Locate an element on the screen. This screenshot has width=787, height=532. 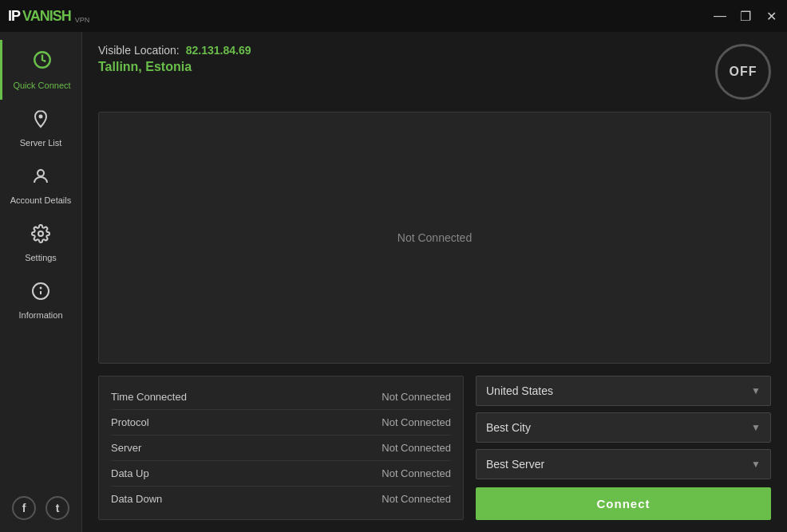
server-dropdown-label: Best Server is located at coordinates (516, 464).